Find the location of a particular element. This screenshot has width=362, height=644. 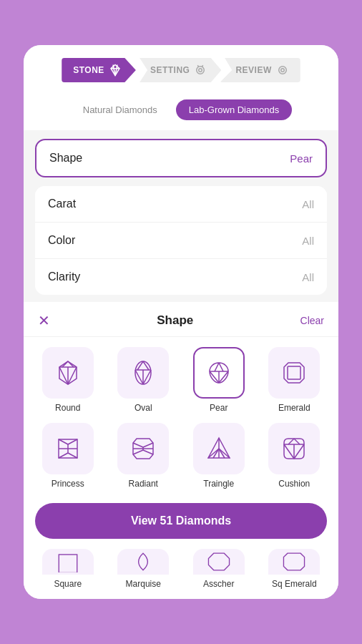

princess-diamond-icon is located at coordinates (68, 449).